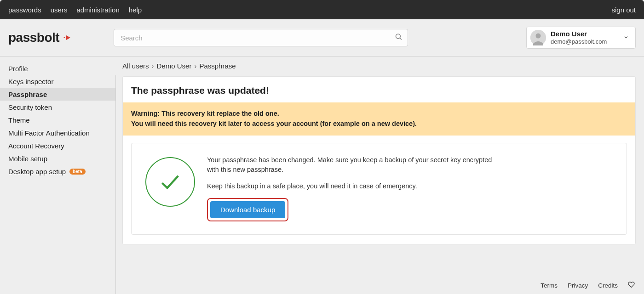  Describe the element at coordinates (37, 172) in the screenshot. I see `sidebar-item-label: Desktop app setup` at that location.